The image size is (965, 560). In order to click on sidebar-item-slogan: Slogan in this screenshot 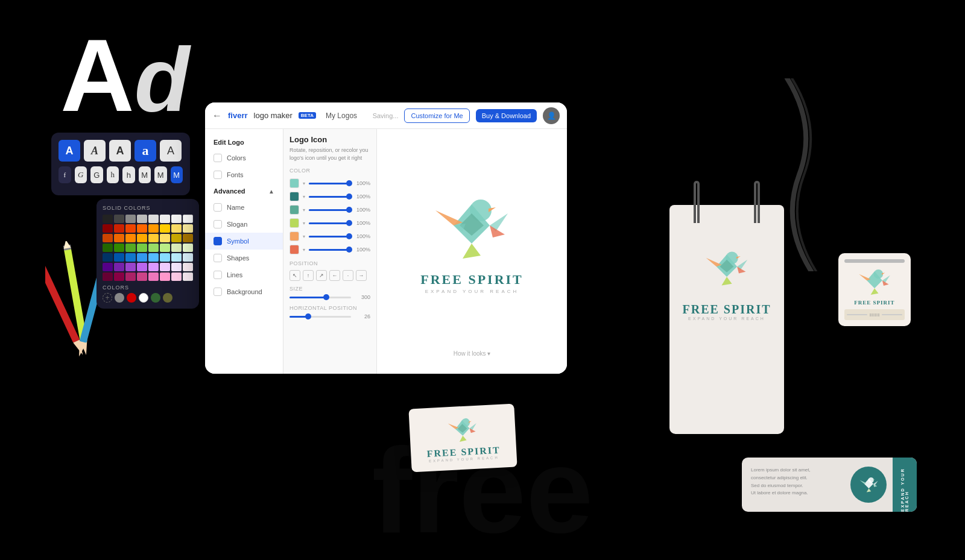, I will do `click(244, 224)`.